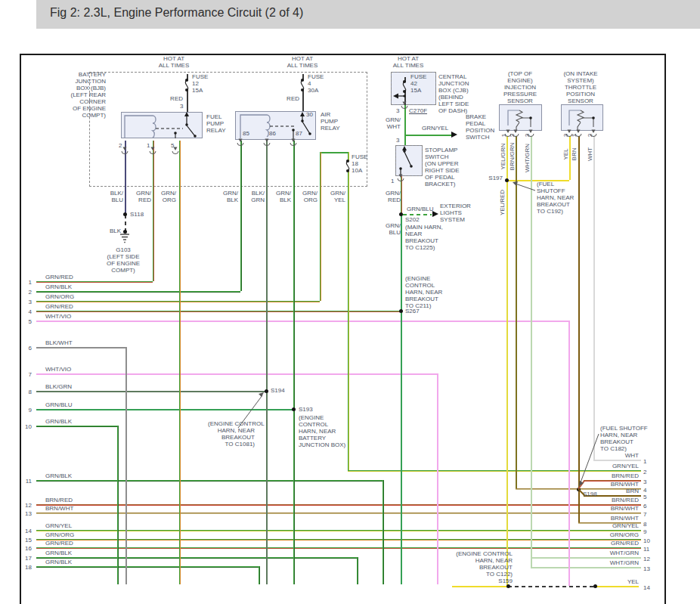  I want to click on splice-S159, so click(508, 587).